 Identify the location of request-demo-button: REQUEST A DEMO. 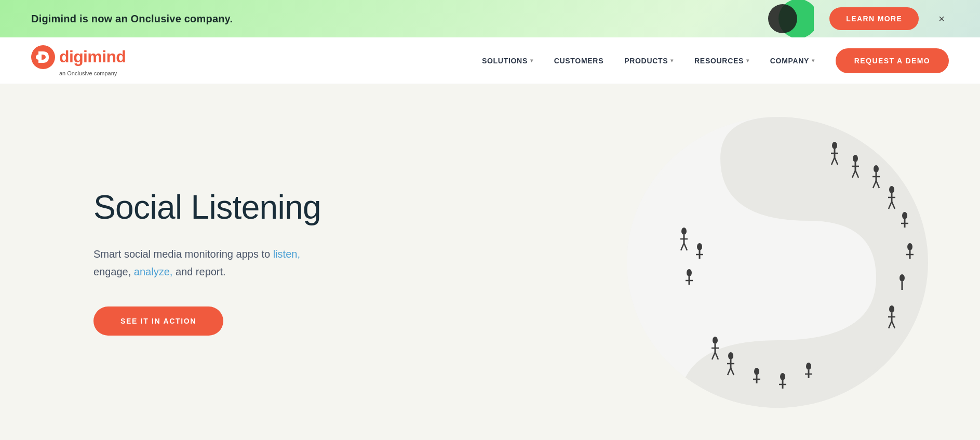
(892, 61).